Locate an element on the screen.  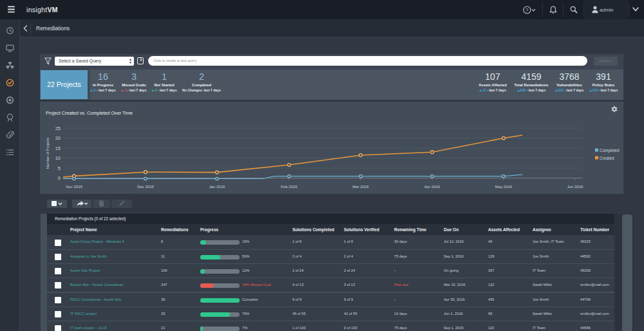
svg-text:Project Created vs. Completed: Project Created vs. Completed Over Time is located at coordinates (89, 113).